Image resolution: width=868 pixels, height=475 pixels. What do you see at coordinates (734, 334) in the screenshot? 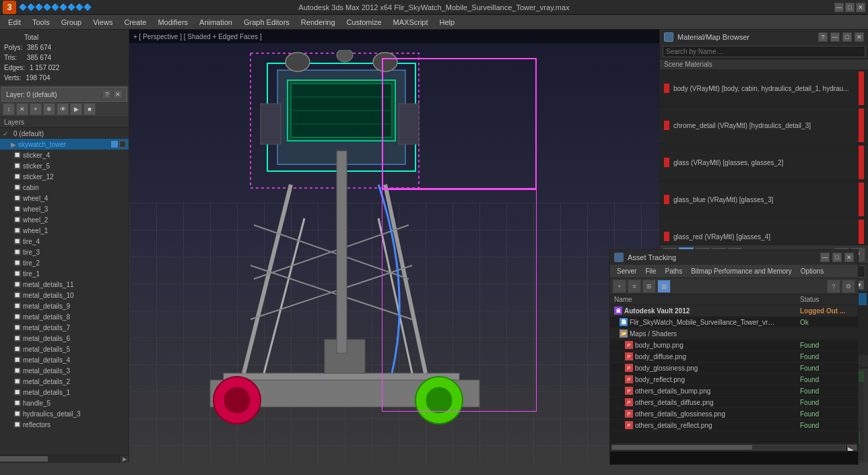
I see `asset-row: 📂 Maps / Shaders` at bounding box center [734, 334].